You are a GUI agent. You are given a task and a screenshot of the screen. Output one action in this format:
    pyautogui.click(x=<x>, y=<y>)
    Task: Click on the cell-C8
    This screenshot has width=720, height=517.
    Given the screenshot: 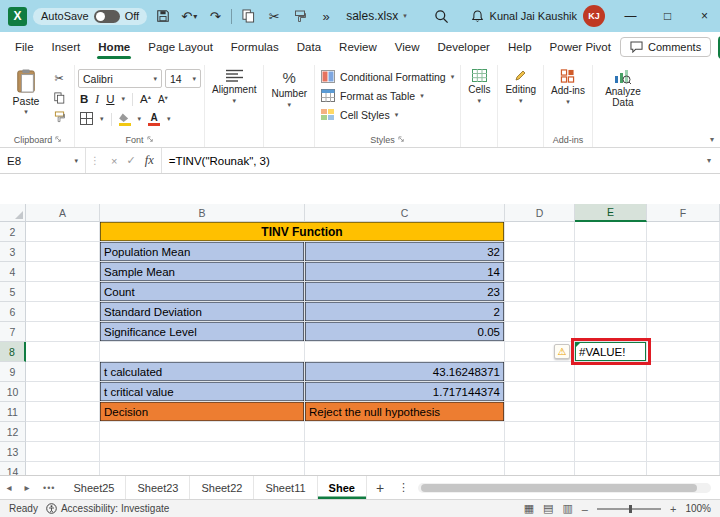 What is the action you would take?
    pyautogui.click(x=405, y=352)
    